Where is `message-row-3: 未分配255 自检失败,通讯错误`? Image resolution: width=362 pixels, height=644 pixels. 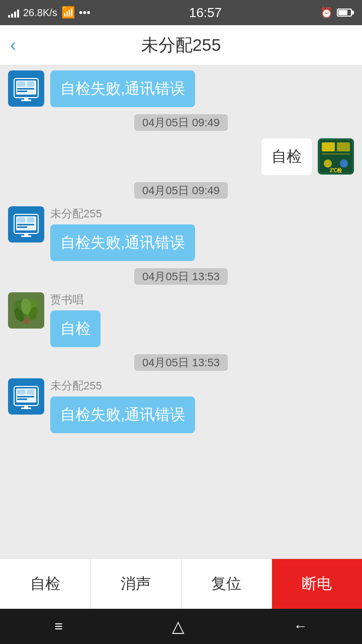
message-row-3: 未分配255 自检失败,通讯错误 is located at coordinates (181, 233).